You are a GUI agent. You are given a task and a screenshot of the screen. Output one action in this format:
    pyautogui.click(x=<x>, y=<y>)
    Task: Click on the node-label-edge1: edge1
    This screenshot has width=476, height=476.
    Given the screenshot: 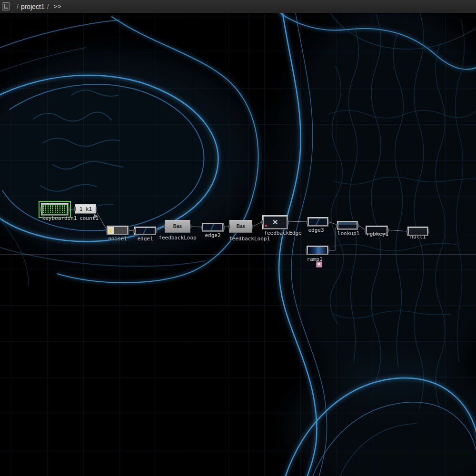 What is the action you would take?
    pyautogui.click(x=145, y=239)
    